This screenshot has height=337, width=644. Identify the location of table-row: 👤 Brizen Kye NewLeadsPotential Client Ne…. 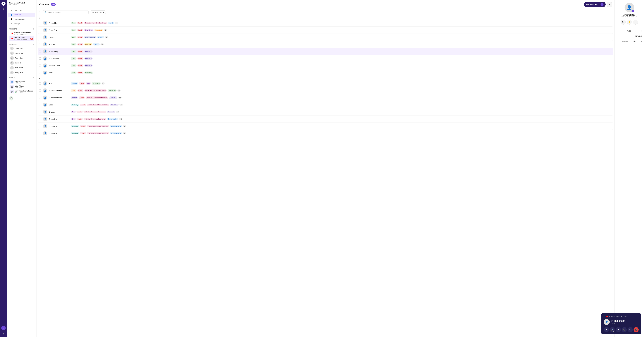
(326, 119).